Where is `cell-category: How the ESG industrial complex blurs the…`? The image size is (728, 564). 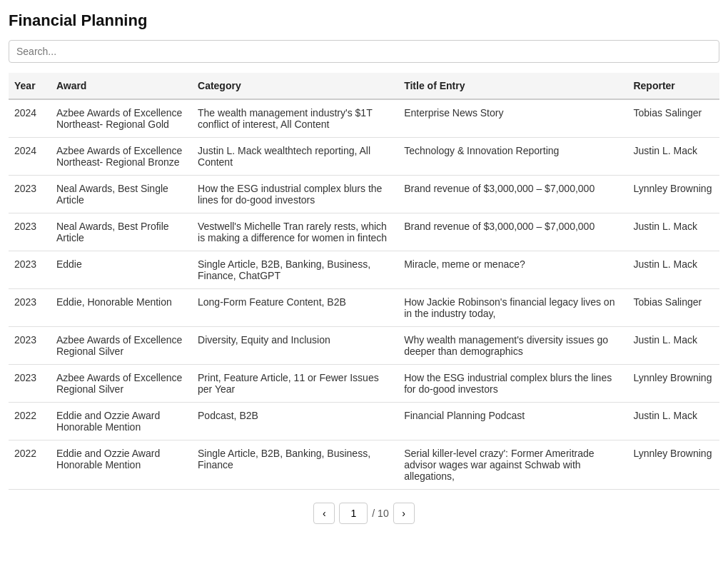 cell-category: How the ESG industrial complex blurs the… is located at coordinates (295, 194).